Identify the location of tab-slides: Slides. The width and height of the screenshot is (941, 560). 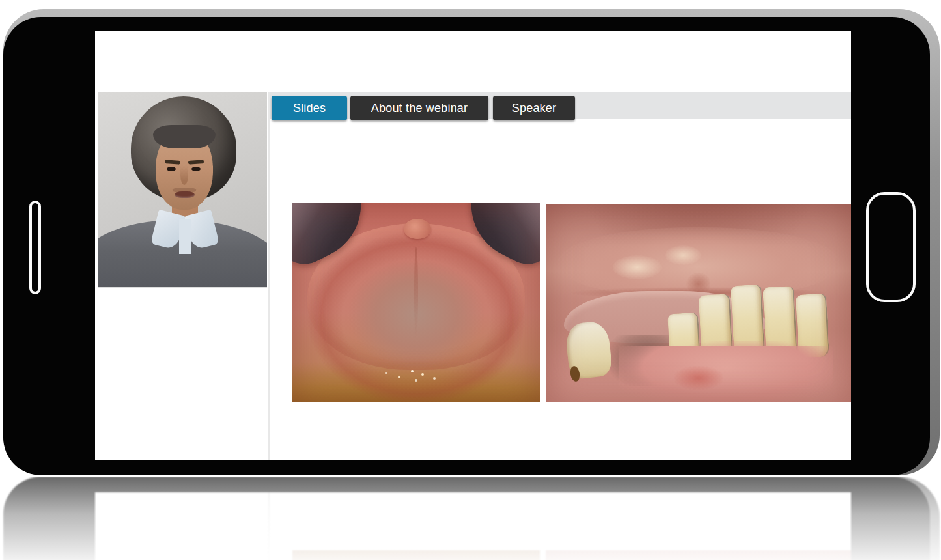
(309, 108).